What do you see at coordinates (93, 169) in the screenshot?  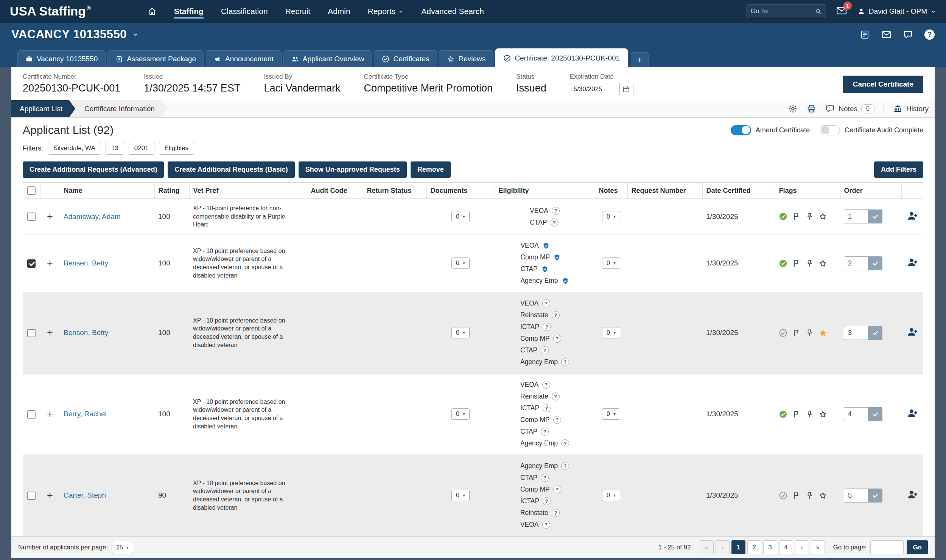 I see `button-create-additional-requests-advanced: Create Additional Requests (Advanced)` at bounding box center [93, 169].